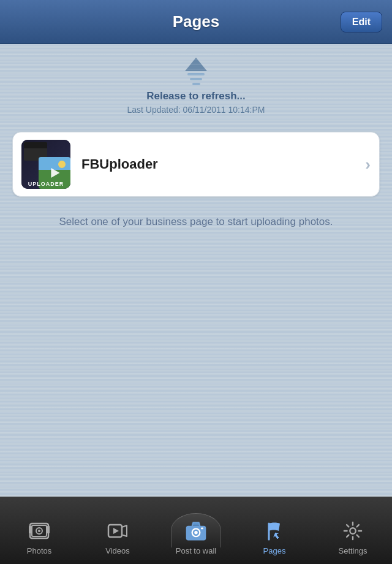  What do you see at coordinates (118, 551) in the screenshot?
I see `videos-tab-label: Videos` at bounding box center [118, 551].